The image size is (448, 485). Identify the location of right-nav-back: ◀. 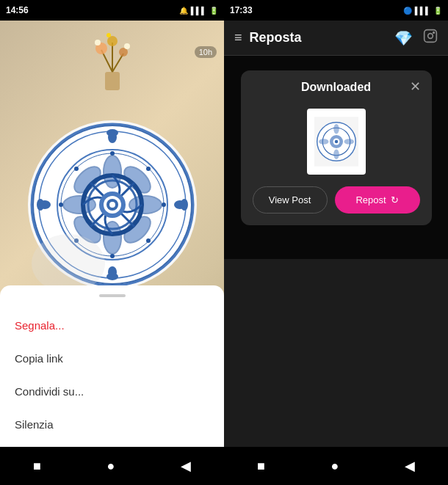
(410, 466).